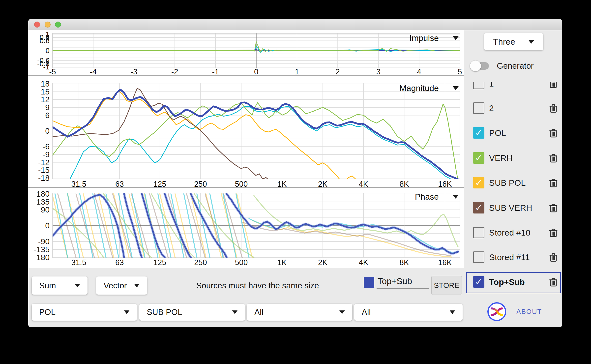  What do you see at coordinates (498, 133) in the screenshot?
I see `measurement-label: POL` at bounding box center [498, 133].